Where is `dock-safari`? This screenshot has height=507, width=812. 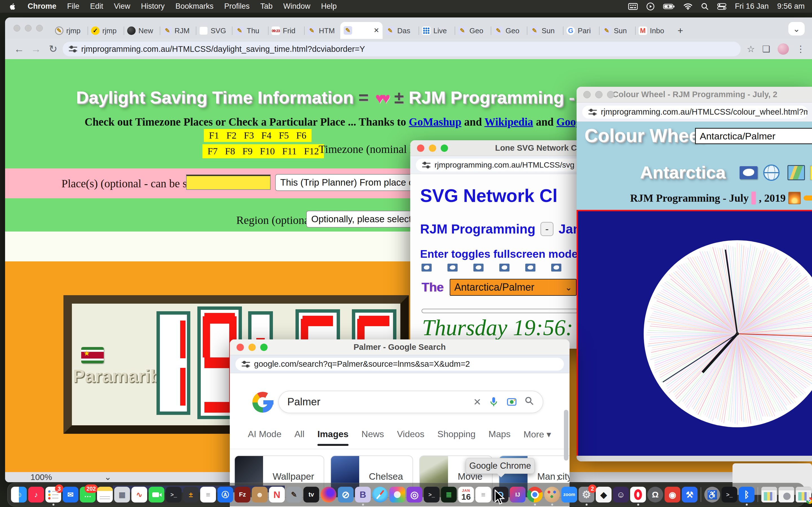
dock-safari is located at coordinates (380, 495).